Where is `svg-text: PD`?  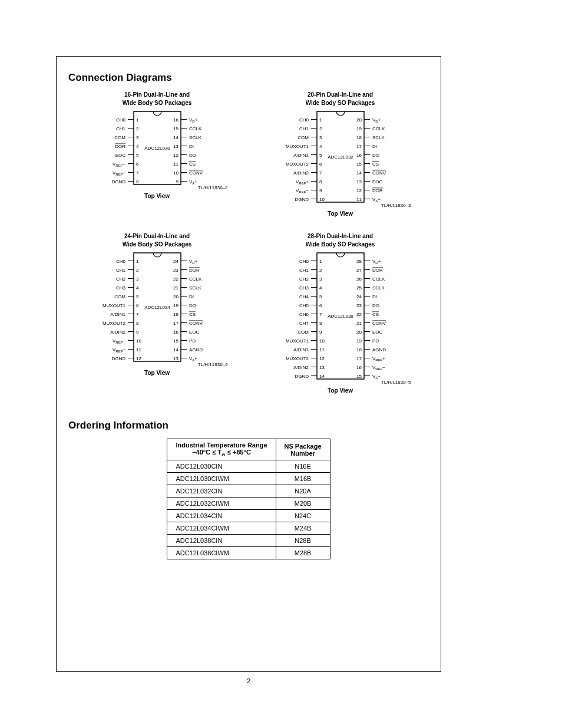 svg-text: PD is located at coordinates (192, 341).